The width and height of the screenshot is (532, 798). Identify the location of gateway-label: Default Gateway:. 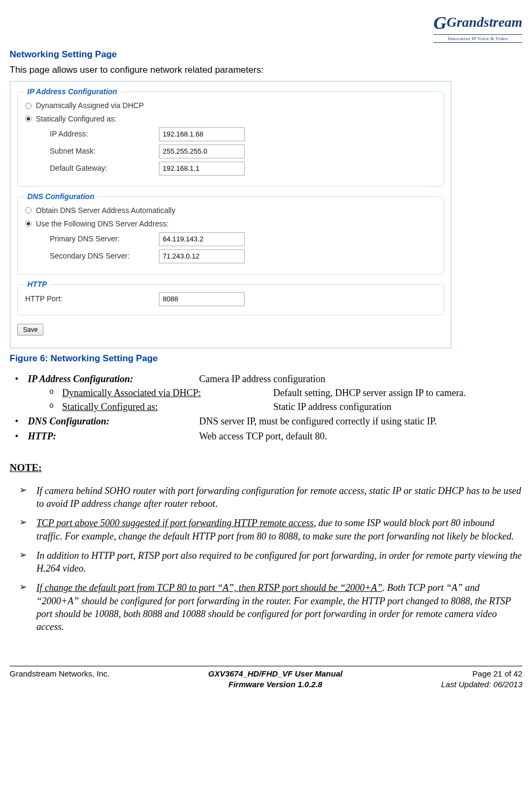
(104, 168).